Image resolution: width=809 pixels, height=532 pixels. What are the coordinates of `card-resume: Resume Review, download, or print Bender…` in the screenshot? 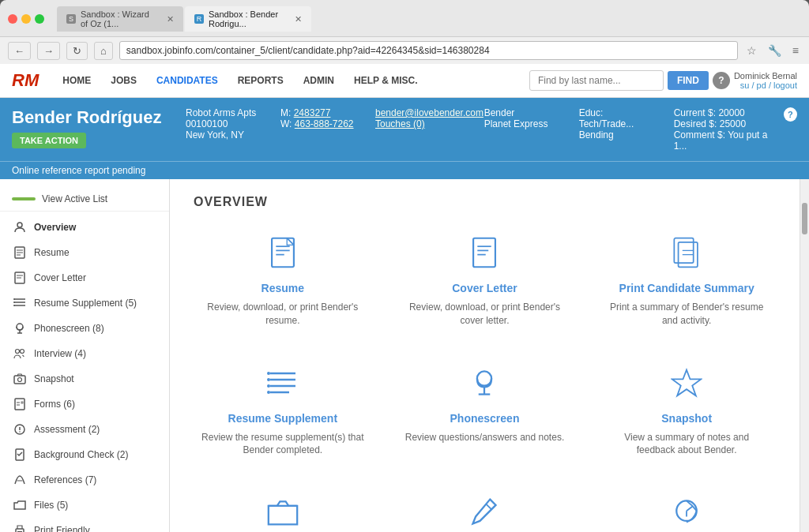 It's located at (283, 283).